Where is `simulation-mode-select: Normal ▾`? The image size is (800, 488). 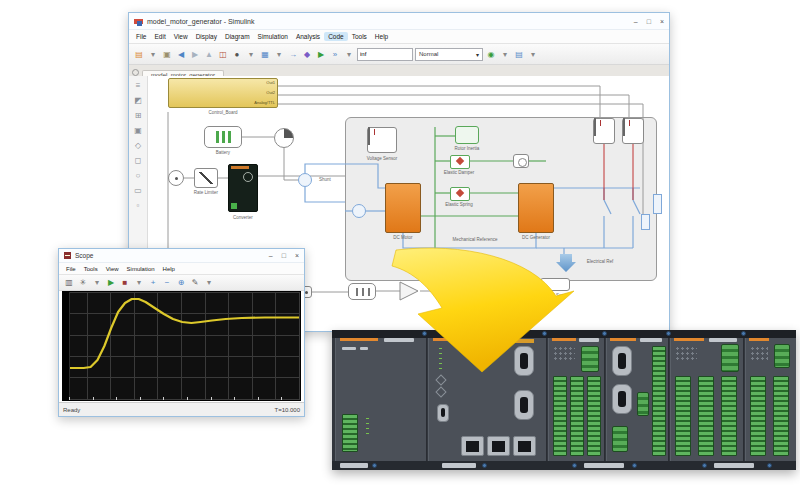 simulation-mode-select: Normal ▾ is located at coordinates (449, 54).